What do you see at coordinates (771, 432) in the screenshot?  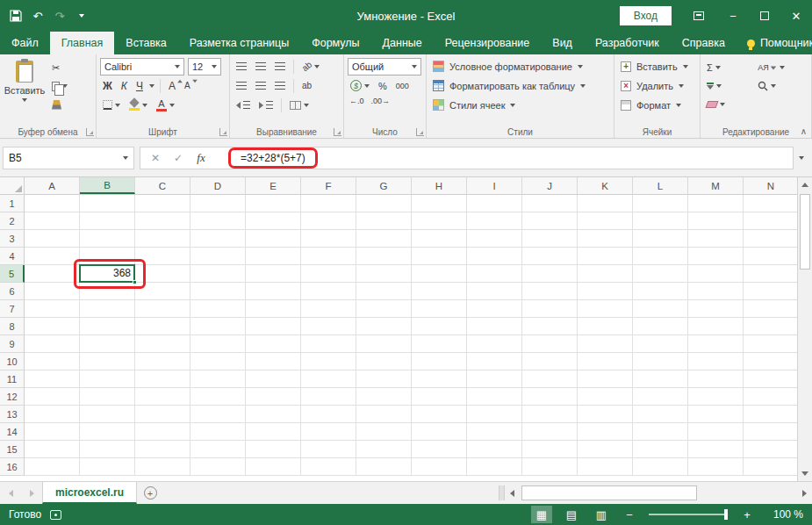 I see `cell-N14` at bounding box center [771, 432].